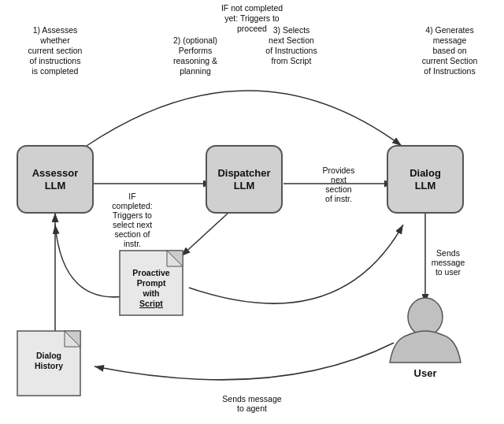  Describe the element at coordinates (339, 180) in the screenshot. I see `provides-next-label2: next` at that location.